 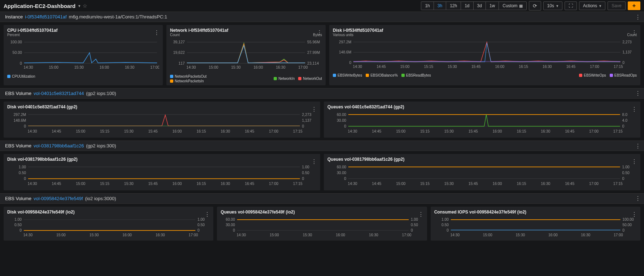 What do you see at coordinates (85, 6) in the screenshot?
I see `favorite-star-icon: ☆` at bounding box center [85, 6].